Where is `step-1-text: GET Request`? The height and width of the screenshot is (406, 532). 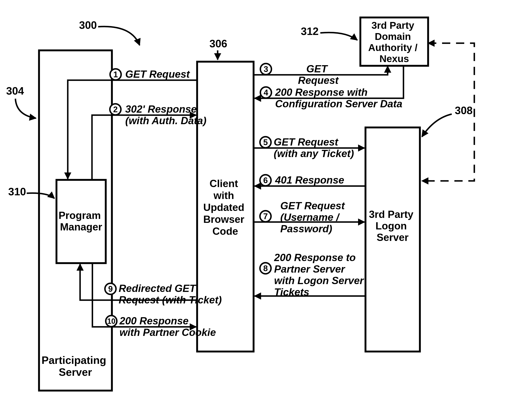 step-1-text: GET Request is located at coordinates (158, 74).